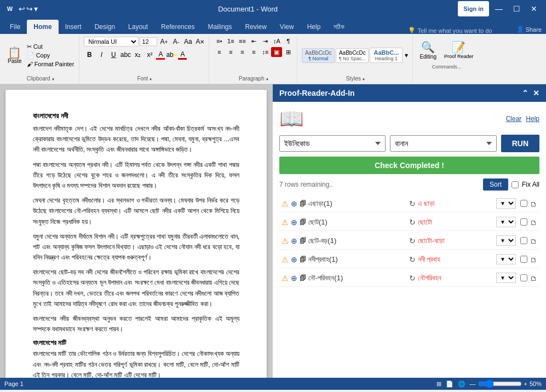 The width and height of the screenshot is (546, 392). Describe the element at coordinates (462, 384) in the screenshot. I see `view-icon-web: 🌐` at that location.